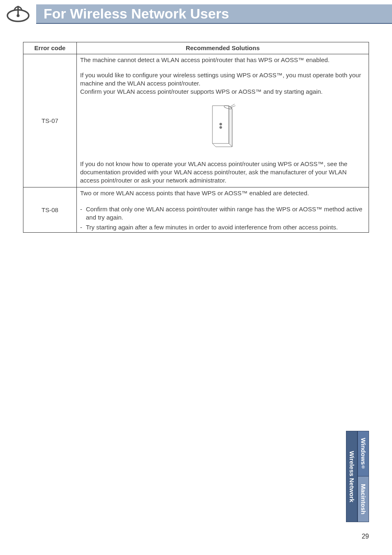 The image size is (392, 555). Describe the element at coordinates (223, 60) in the screenshot. I see `solution-text: The machine cannot detect a WLAN access …` at that location.